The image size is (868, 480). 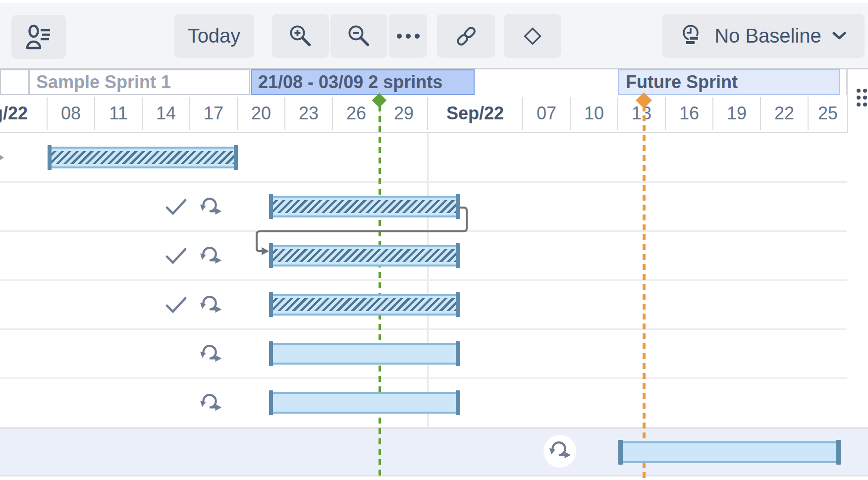 I want to click on diamond-icon, so click(x=533, y=36).